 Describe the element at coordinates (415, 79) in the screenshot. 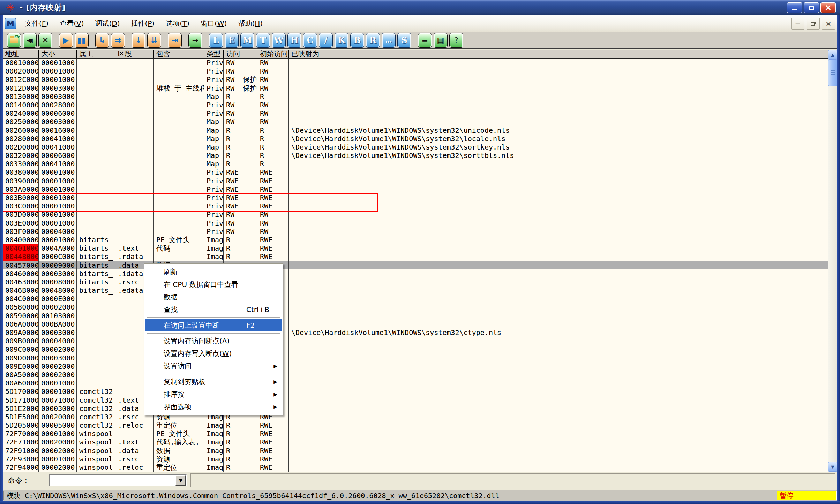

I see `table-row: 0012C00000001000PrivRW 保护RW` at that location.